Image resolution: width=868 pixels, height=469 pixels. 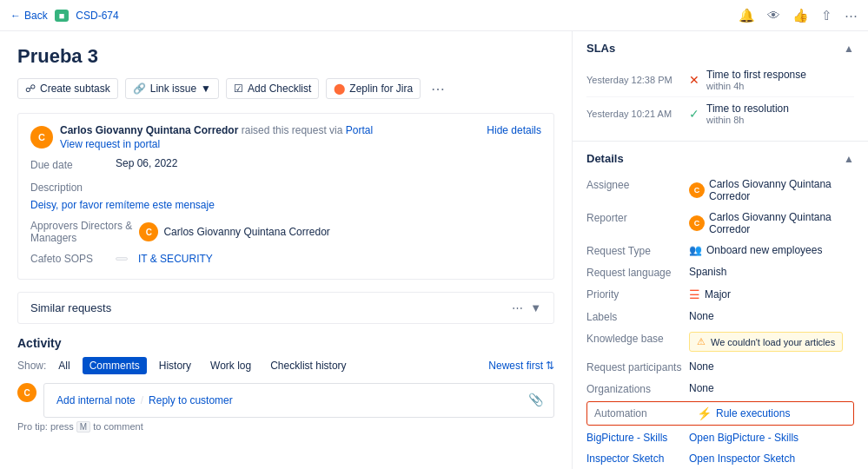 I want to click on cafeto-link: IT & SECURITY, so click(x=176, y=259).